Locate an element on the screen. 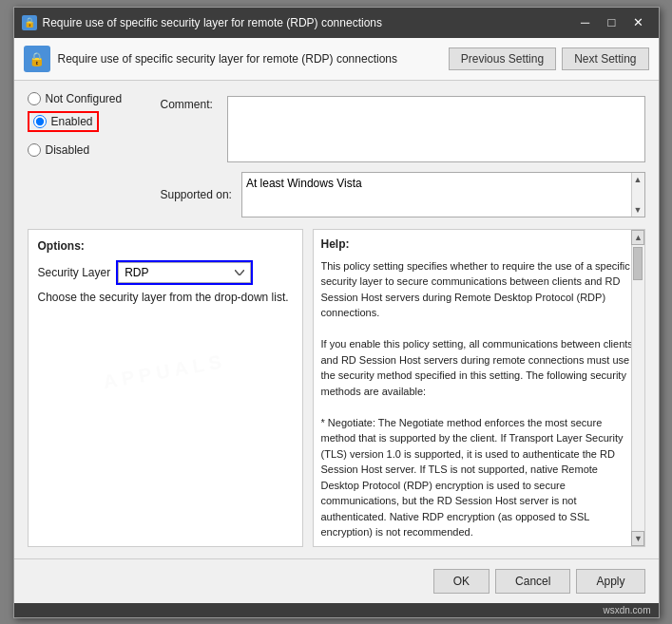  apply-button: Apply is located at coordinates (610, 581).